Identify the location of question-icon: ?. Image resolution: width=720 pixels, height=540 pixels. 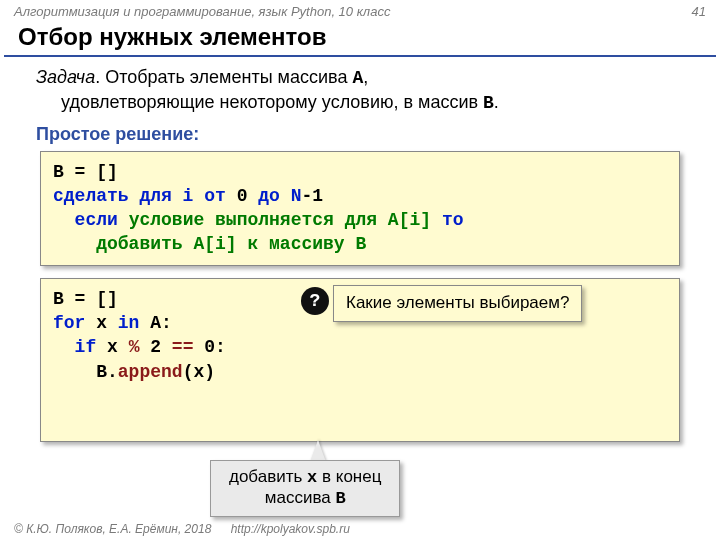
(315, 301).